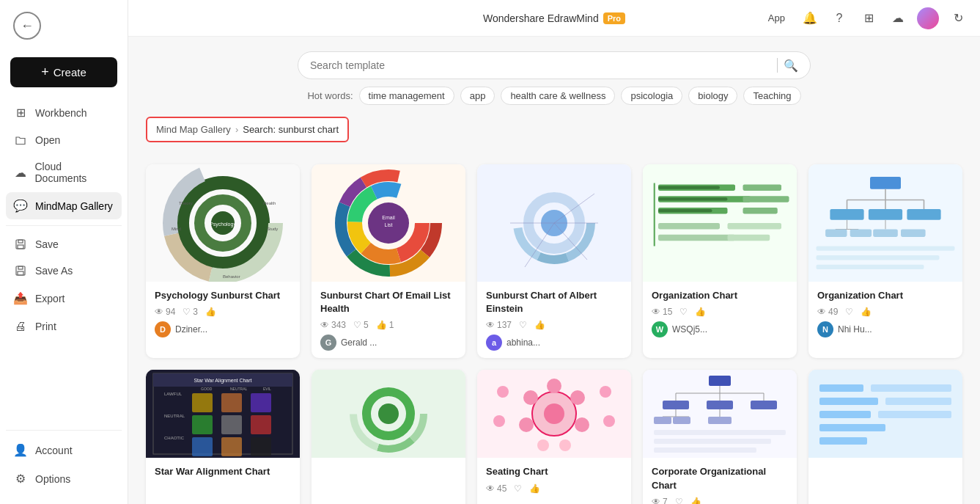 This screenshot has width=980, height=504. Describe the element at coordinates (53, 479) in the screenshot. I see `options-label: Options` at that location.